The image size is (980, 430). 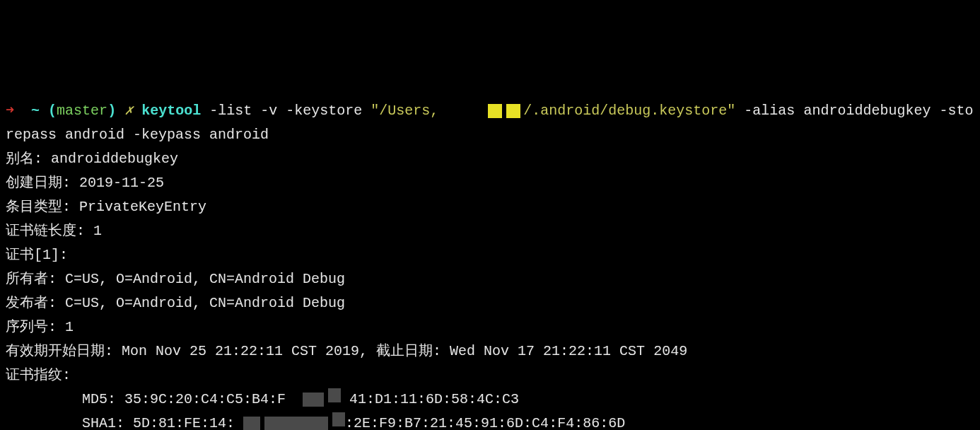 I want to click on command-path-post: /.android/debug.keystore", so click(x=629, y=110).